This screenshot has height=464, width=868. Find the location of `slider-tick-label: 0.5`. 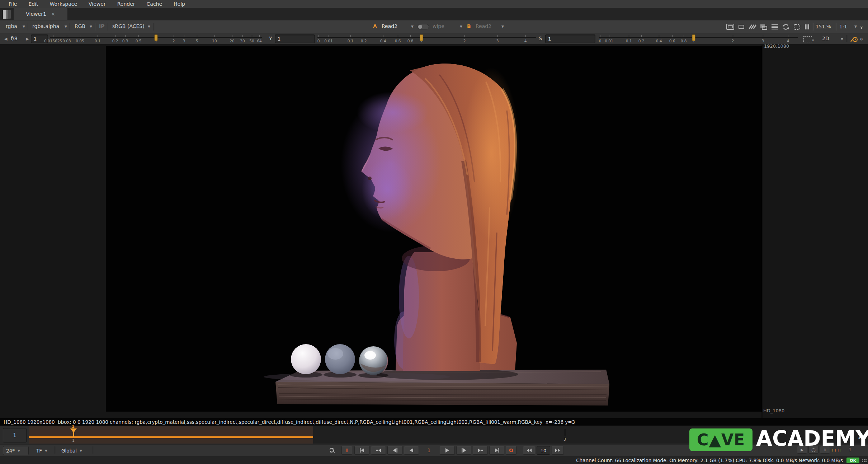

slider-tick-label: 0.5 is located at coordinates (138, 41).